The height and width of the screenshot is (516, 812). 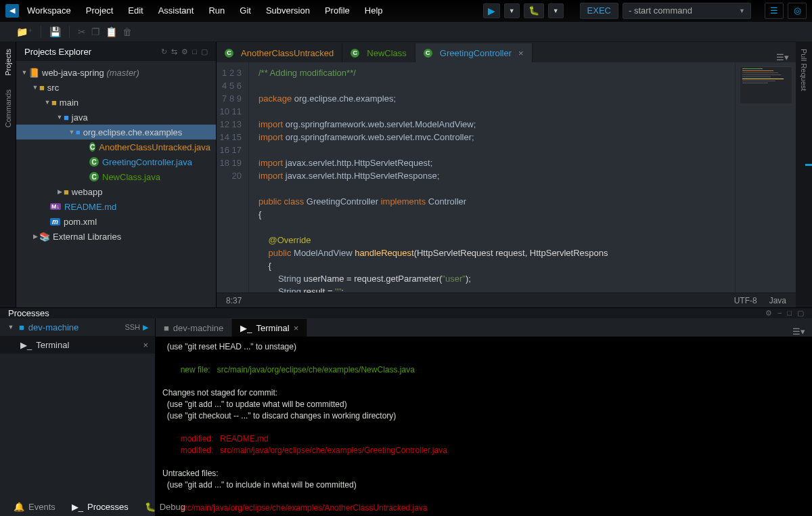 What do you see at coordinates (82, 32) in the screenshot?
I see `cut-icon: ✂` at bounding box center [82, 32].